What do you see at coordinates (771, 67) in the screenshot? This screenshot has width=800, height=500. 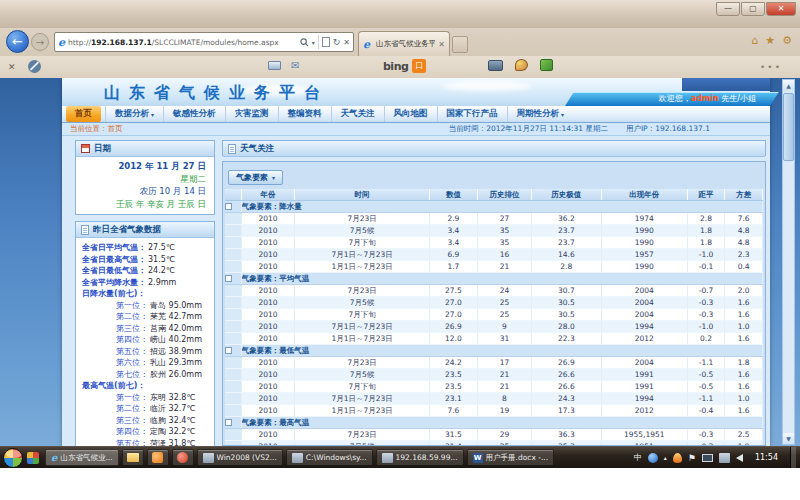 I see `more-options-icon: •••` at bounding box center [771, 67].